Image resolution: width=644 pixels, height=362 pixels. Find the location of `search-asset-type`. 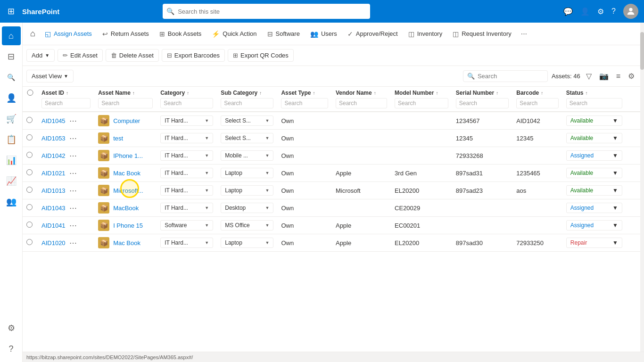

search-asset-type is located at coordinates (305, 103).